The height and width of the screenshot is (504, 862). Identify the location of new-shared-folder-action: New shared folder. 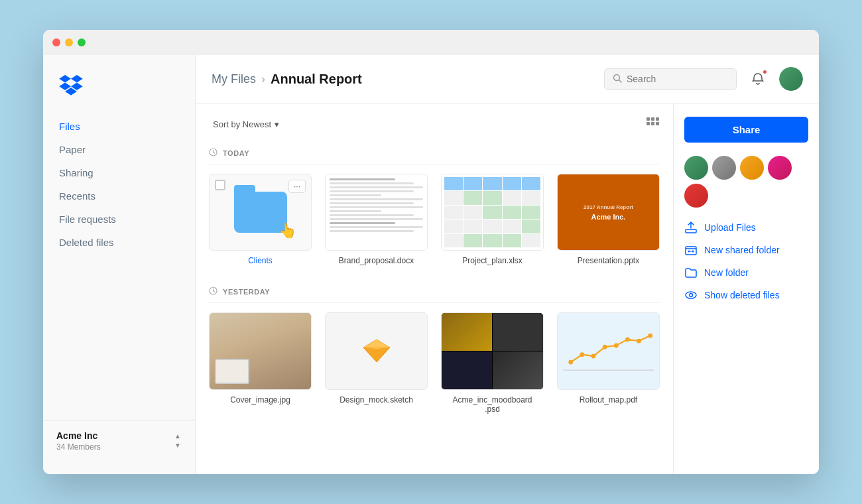
(747, 250).